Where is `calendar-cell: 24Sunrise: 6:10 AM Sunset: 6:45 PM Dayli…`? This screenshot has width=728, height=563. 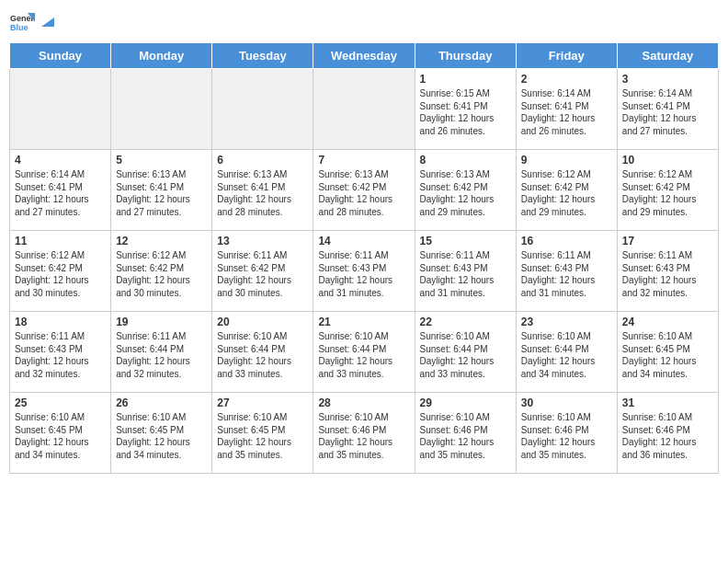 calendar-cell: 24Sunrise: 6:10 AM Sunset: 6:45 PM Dayli… is located at coordinates (667, 352).